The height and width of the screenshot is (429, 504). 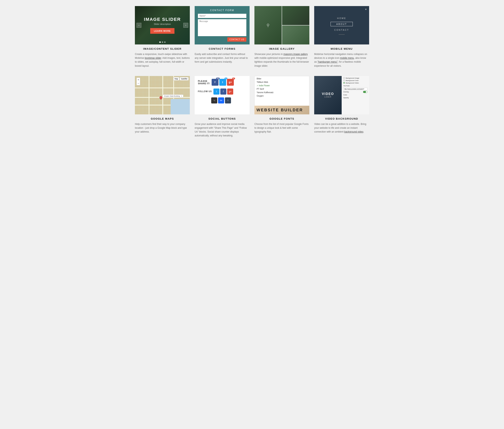 I want to click on card-desc-gallery: Showcase your pictures in masonry image …, so click(x=282, y=60).